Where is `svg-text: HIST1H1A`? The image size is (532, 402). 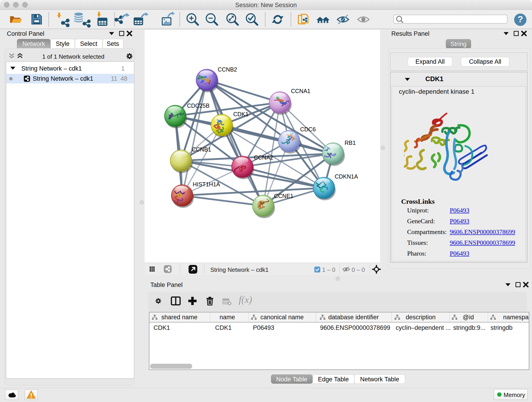 svg-text: HIST1H1A is located at coordinates (206, 184).